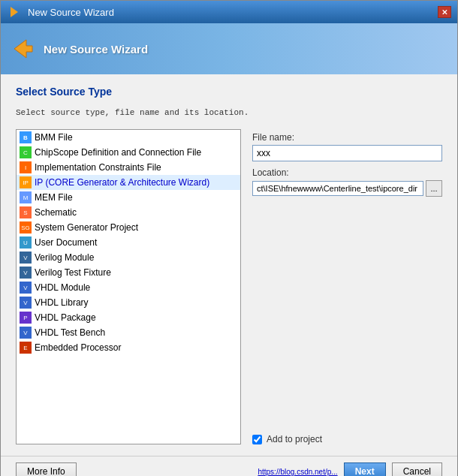 The image size is (458, 476). I want to click on item-icon: S, so click(26, 212).